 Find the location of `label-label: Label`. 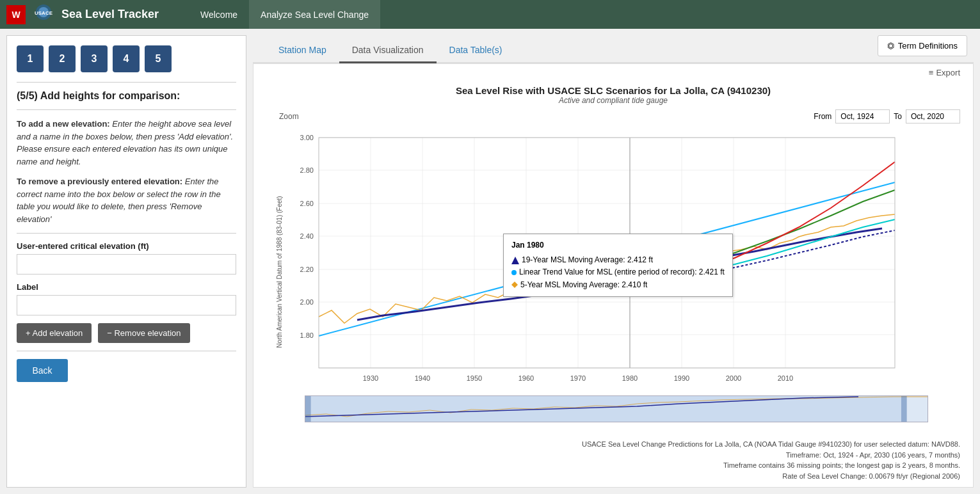

label-label: Label is located at coordinates (127, 287).